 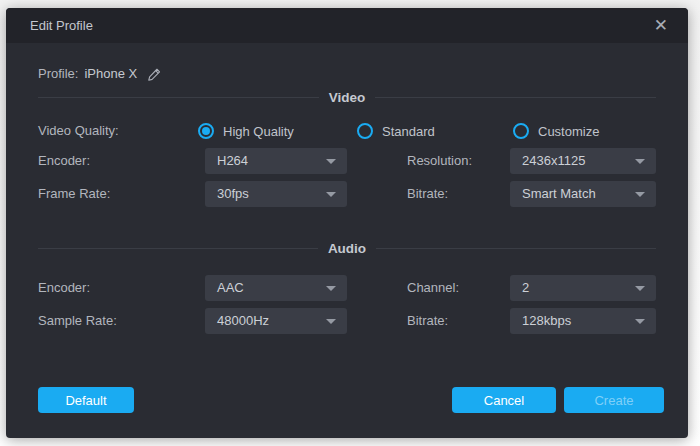 I want to click on video-framerate-dropdown: 30fps, so click(x=276, y=194).